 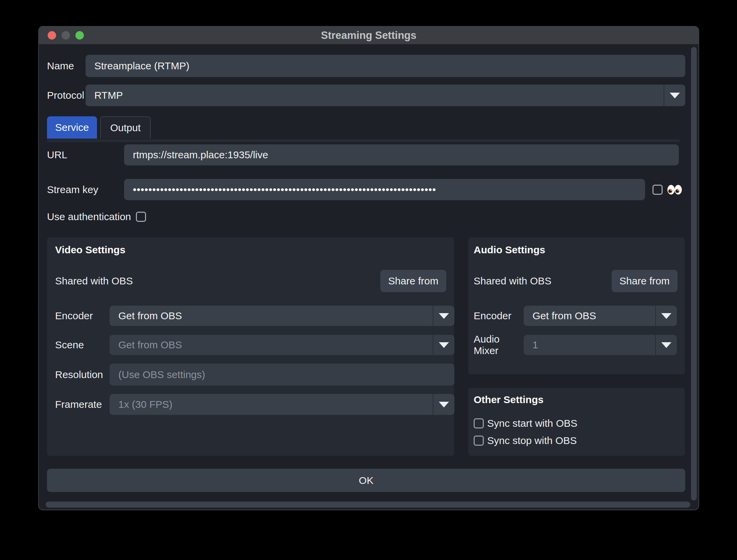 I want to click on audio-encoder-dropdown: Get from OBS, so click(x=600, y=316).